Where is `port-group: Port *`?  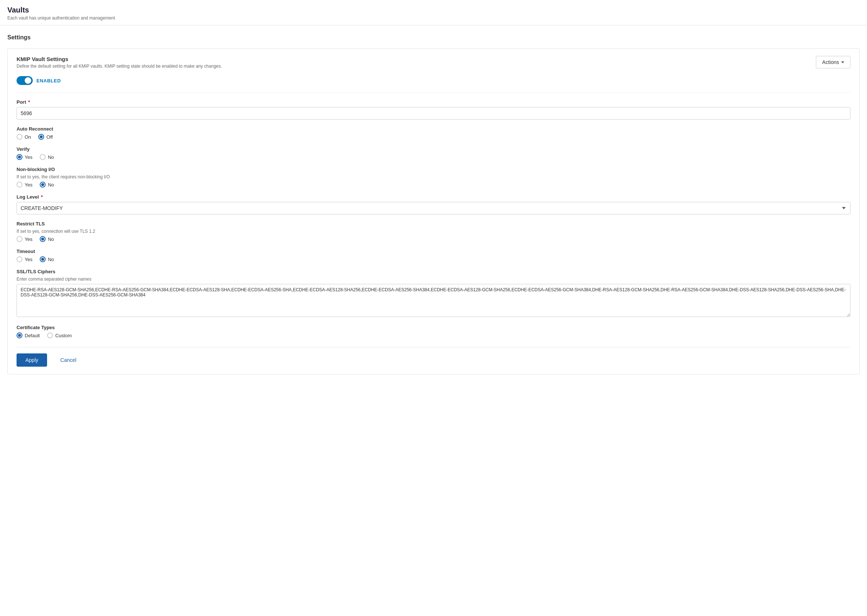
port-group: Port * is located at coordinates (433, 109).